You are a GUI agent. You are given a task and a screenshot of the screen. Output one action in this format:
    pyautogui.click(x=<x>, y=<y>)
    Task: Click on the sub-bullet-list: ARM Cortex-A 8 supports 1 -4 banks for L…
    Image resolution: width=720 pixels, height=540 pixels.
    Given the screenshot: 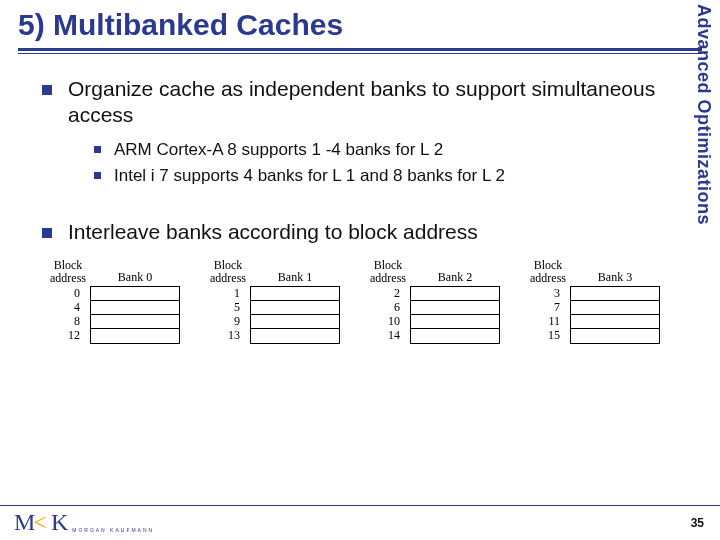 What is the action you would take?
    pyautogui.click(x=381, y=163)
    